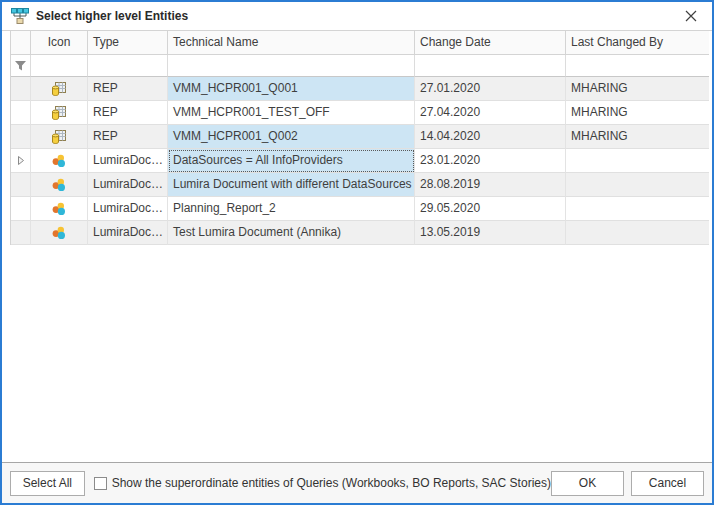 This screenshot has width=714, height=505. What do you see at coordinates (292, 209) in the screenshot?
I see `technical-name-cell: Planning_Report_2` at bounding box center [292, 209].